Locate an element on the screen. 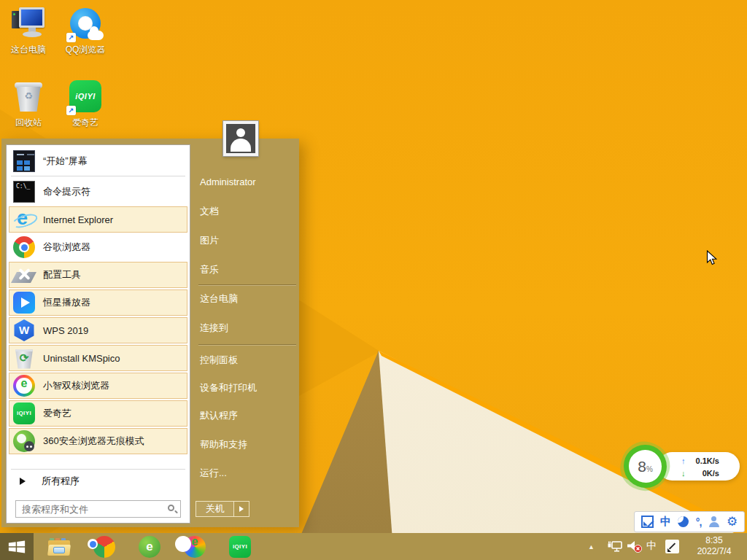 This screenshot has width=747, height=560. network-icon is located at coordinates (615, 547).